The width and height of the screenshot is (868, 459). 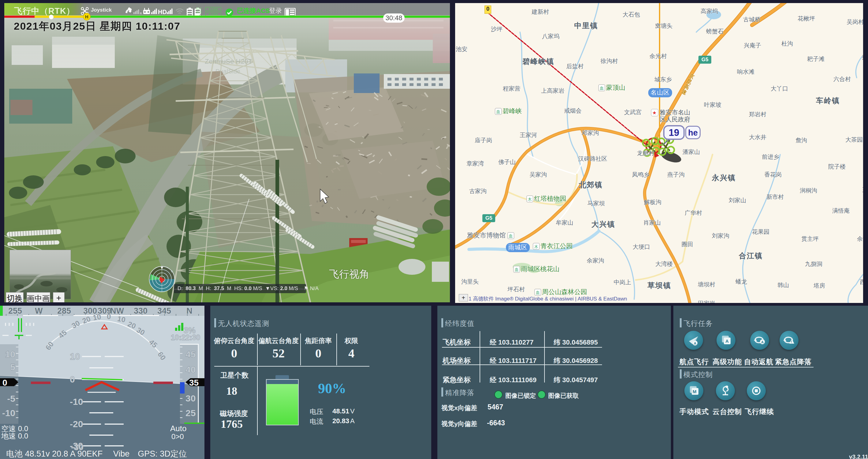 I want to click on svg-text: 35, so click(x=194, y=383).